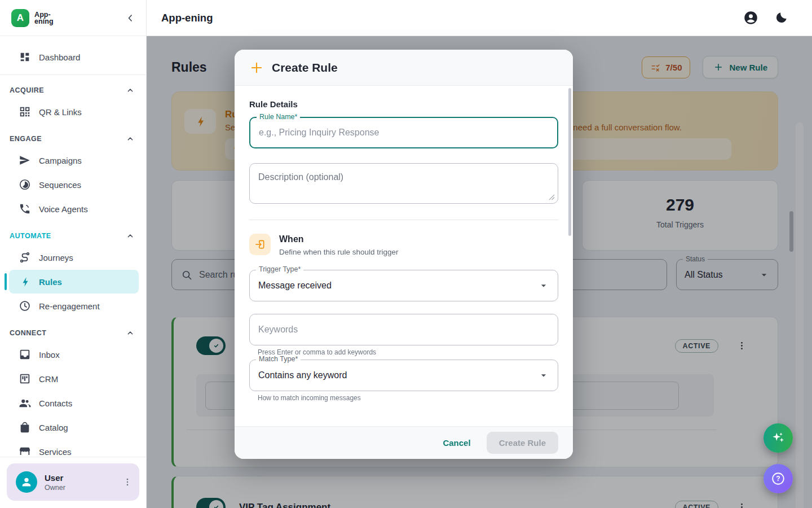 The height and width of the screenshot is (508, 812). Describe the element at coordinates (25, 306) in the screenshot. I see `clock-icon` at that location.